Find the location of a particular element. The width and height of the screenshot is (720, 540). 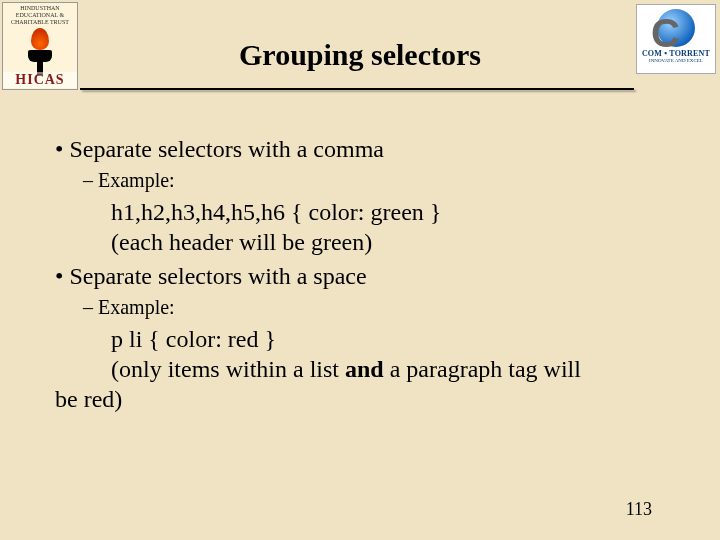

subbullet-2: Example: is located at coordinates (374, 308).